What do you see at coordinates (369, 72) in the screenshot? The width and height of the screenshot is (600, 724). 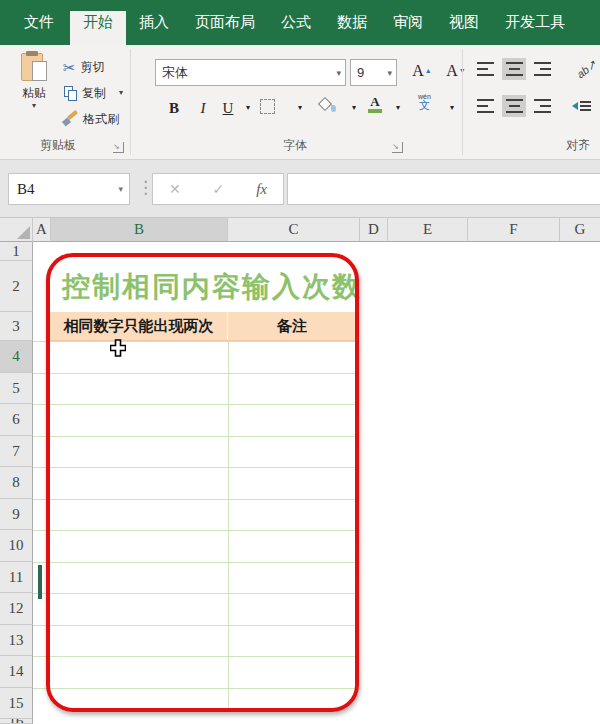 I see `font-size-value: 9` at bounding box center [369, 72].